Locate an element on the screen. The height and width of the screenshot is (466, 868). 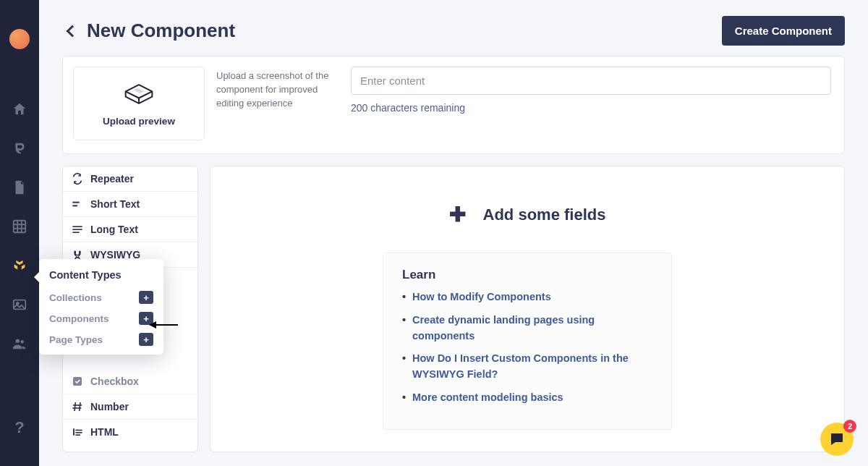
page-header: New Component Create Component is located at coordinates (454, 27).